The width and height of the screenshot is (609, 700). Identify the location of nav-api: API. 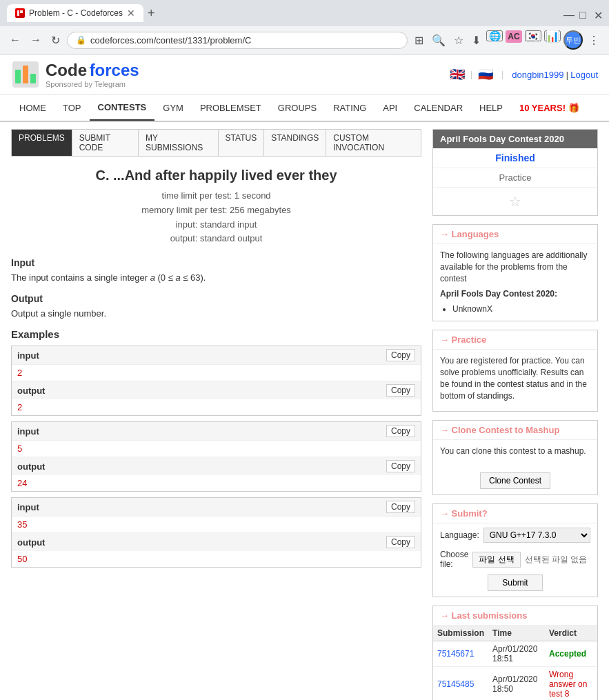
(390, 108).